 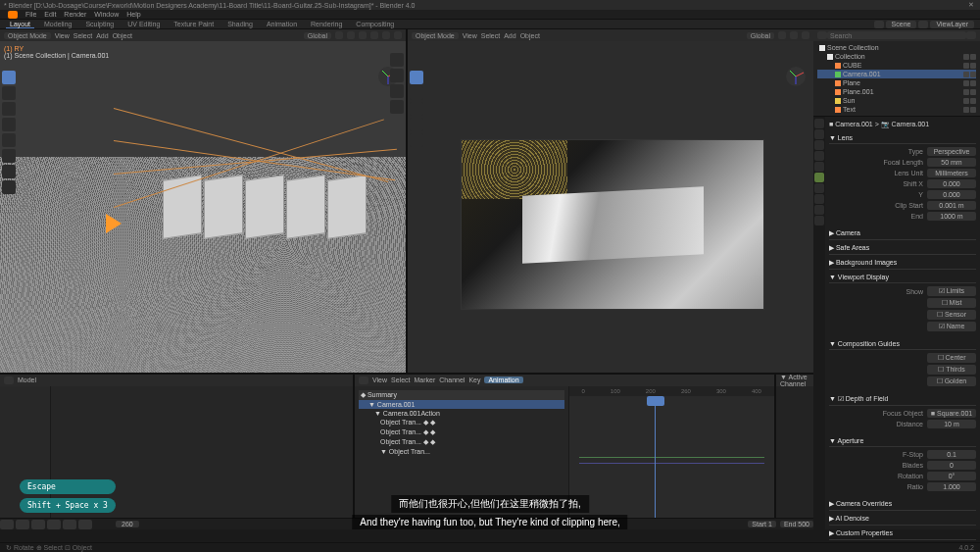 I want to click on vp-menu-object-r: Object, so click(x=530, y=35).